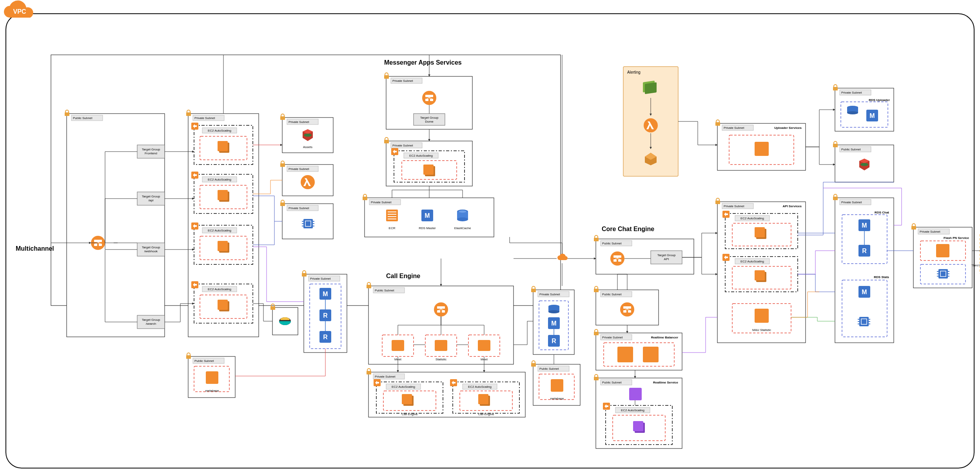 The image size is (980, 472). Describe the element at coordinates (863, 162) in the screenshot. I see `uploader-s3-subnet: Public Subnet` at that location.